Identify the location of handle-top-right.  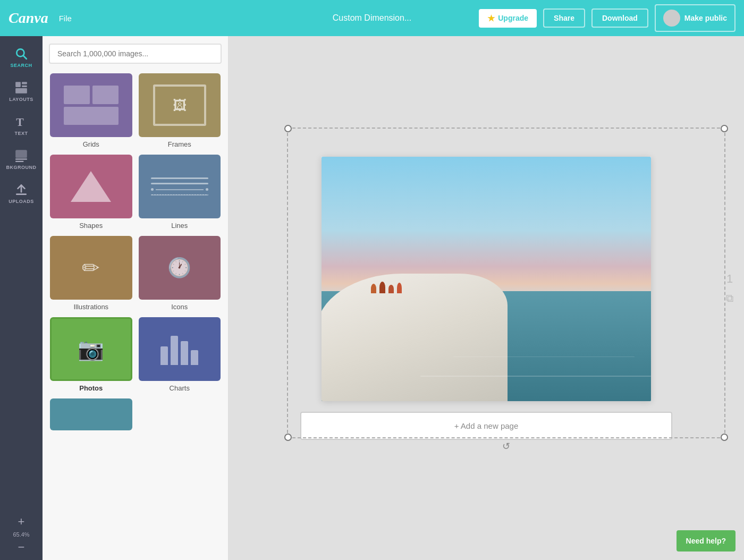
(724, 129).